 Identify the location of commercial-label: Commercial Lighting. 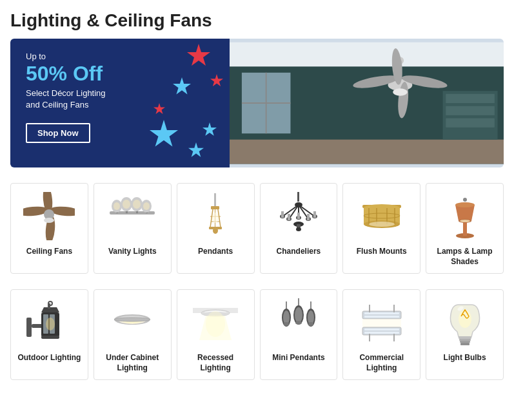
(382, 363).